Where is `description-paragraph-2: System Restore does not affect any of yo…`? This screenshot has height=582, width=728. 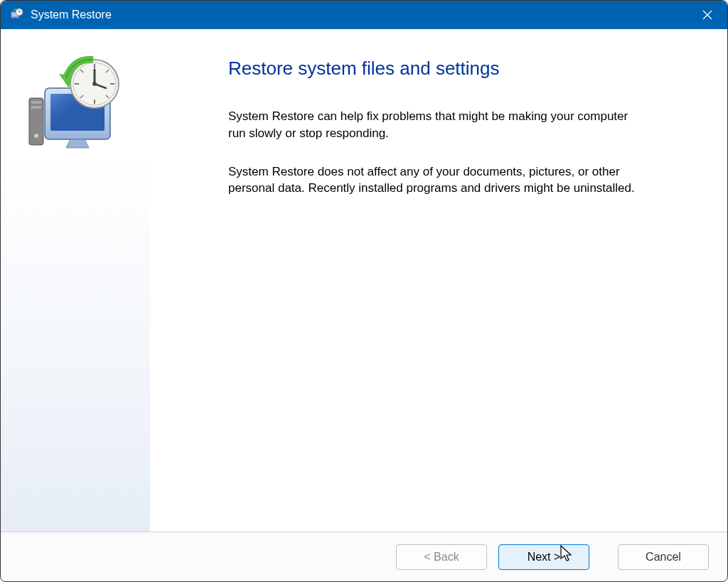
description-paragraph-2: System Restore does not affect any of yo… is located at coordinates (438, 180).